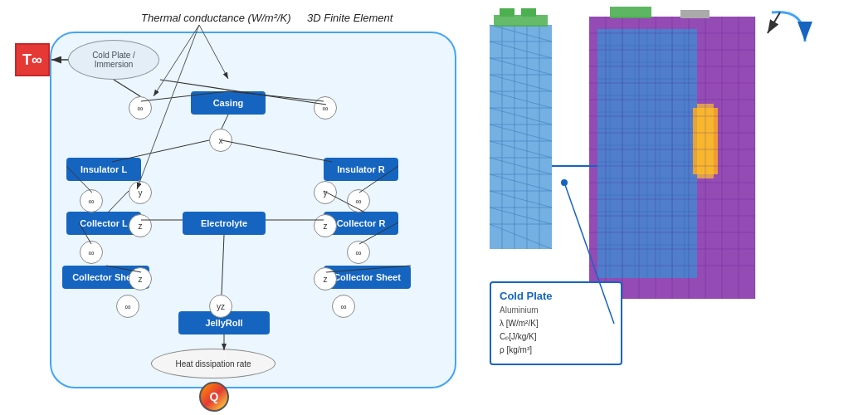 Image resolution: width=868 pixels, height=415 pixels. I want to click on node-z2: z, so click(325, 226).